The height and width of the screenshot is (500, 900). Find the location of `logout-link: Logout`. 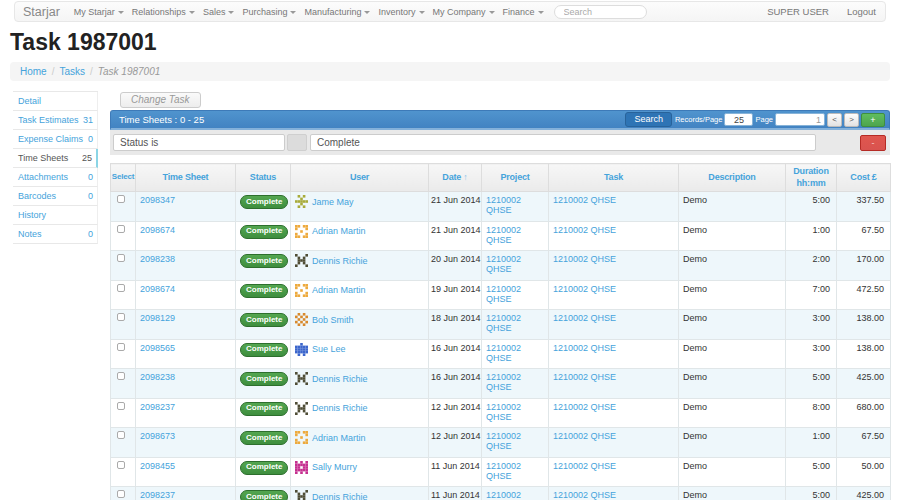

logout-link: Logout is located at coordinates (862, 12).